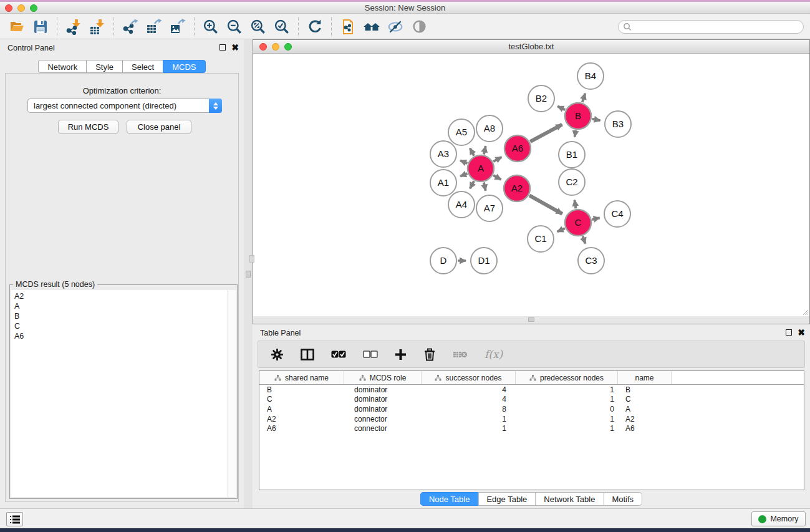  I want to click on node-B2: B2, so click(541, 99).